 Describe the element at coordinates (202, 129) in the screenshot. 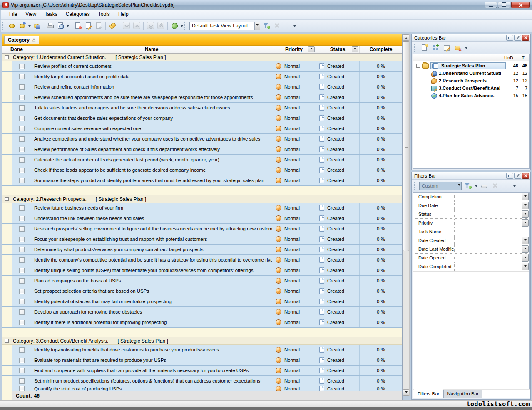

I see `task-row: Compare current sales revenue with expec…` at that location.